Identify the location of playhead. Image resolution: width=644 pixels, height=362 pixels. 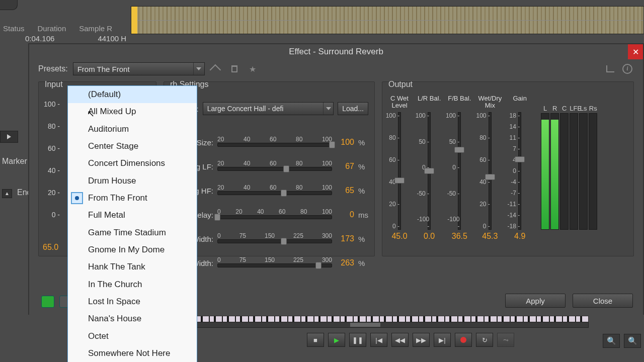
(134, 20).